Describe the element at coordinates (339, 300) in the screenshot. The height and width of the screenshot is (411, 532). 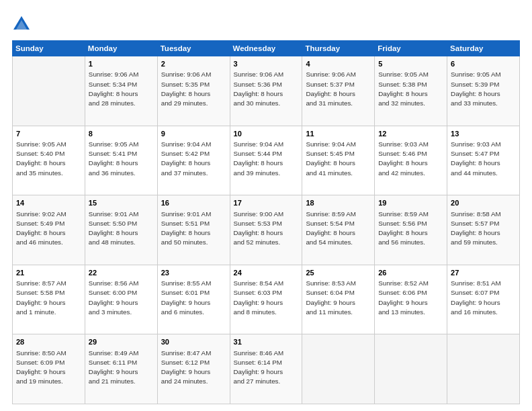
I see `calendar-cell: 25Sunrise: 8:53 AMSunset: 6:04 PMDayligh…` at that location.